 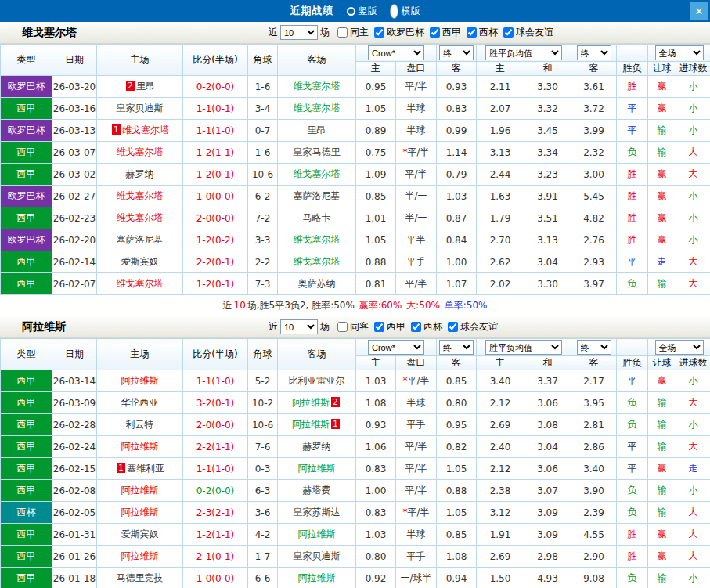 What do you see at coordinates (263, 469) in the screenshot?
I see `corner-cell: 0-3` at bounding box center [263, 469].